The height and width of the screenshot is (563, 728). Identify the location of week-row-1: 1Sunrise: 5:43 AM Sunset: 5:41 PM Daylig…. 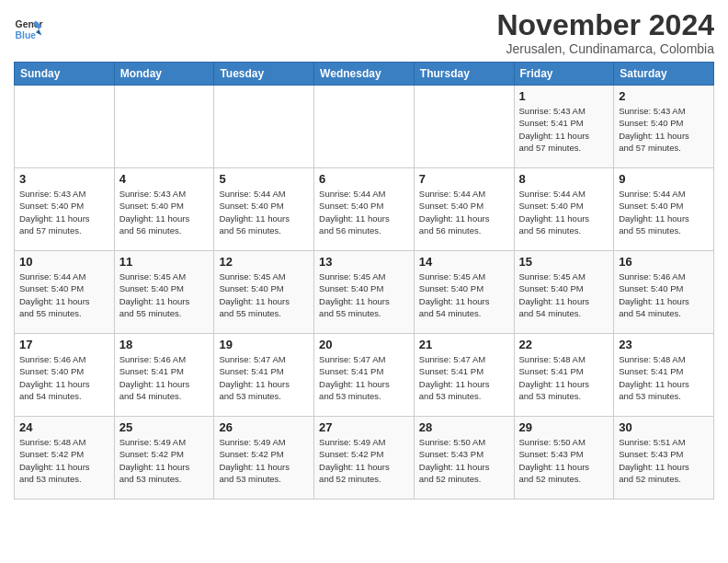
(364, 127).